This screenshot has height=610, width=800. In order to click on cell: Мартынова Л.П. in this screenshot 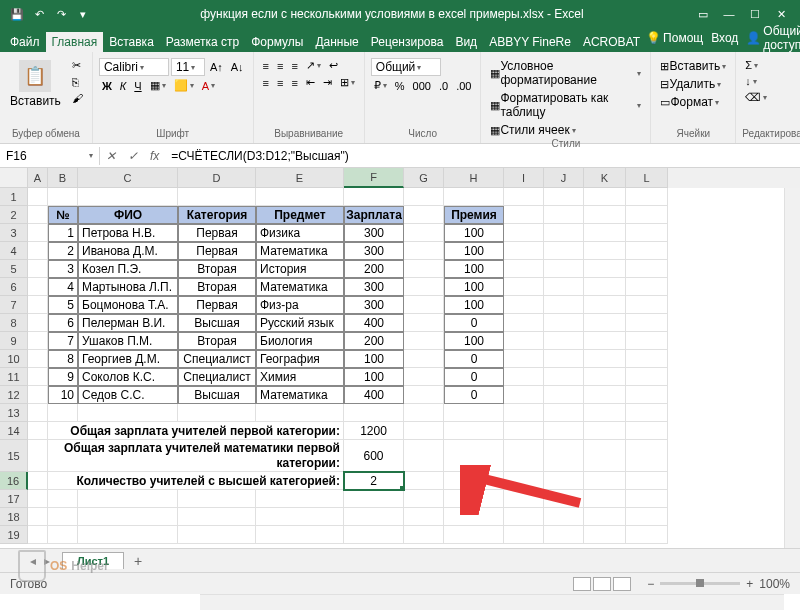, I will do `click(128, 287)`.